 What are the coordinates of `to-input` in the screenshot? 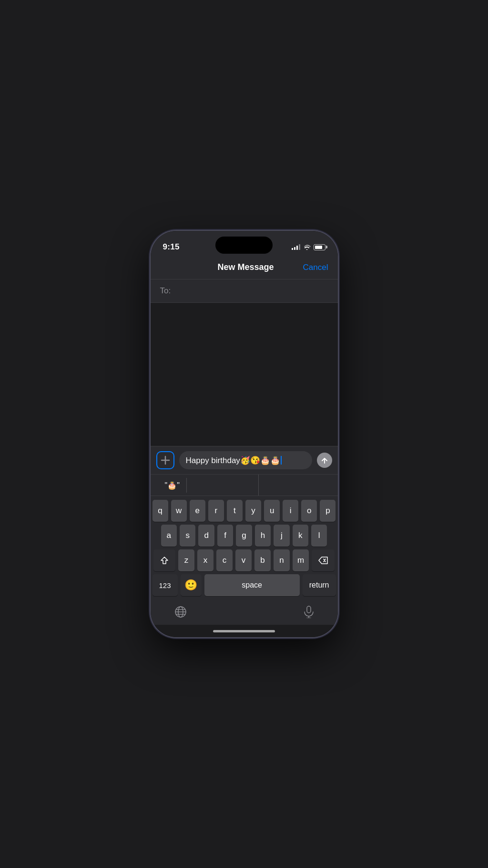 It's located at (251, 291).